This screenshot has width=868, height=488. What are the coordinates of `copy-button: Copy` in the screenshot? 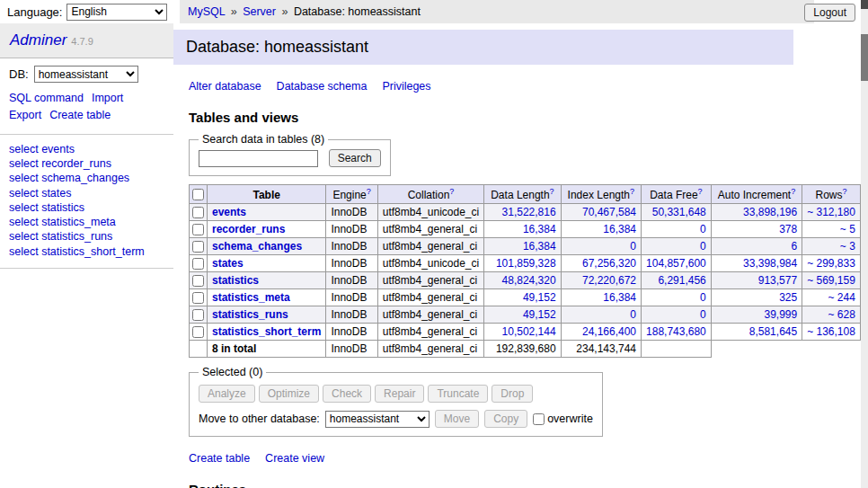 It's located at (506, 419).